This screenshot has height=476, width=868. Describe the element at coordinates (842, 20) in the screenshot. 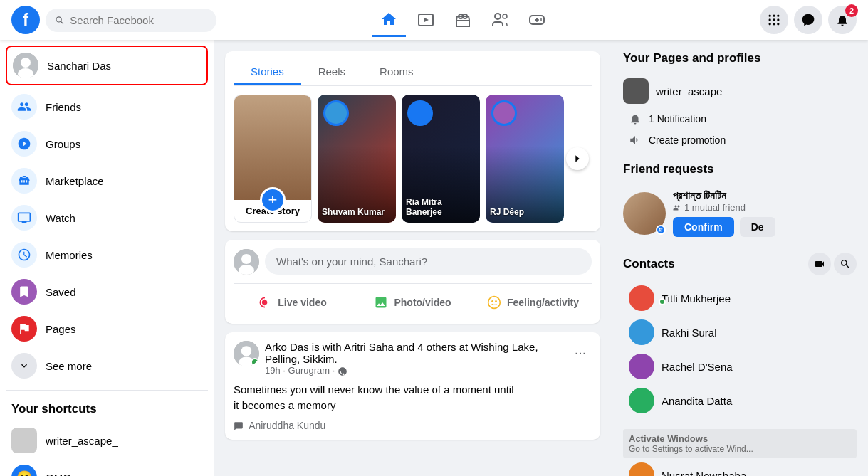

I see `notifications-button: 2` at that location.